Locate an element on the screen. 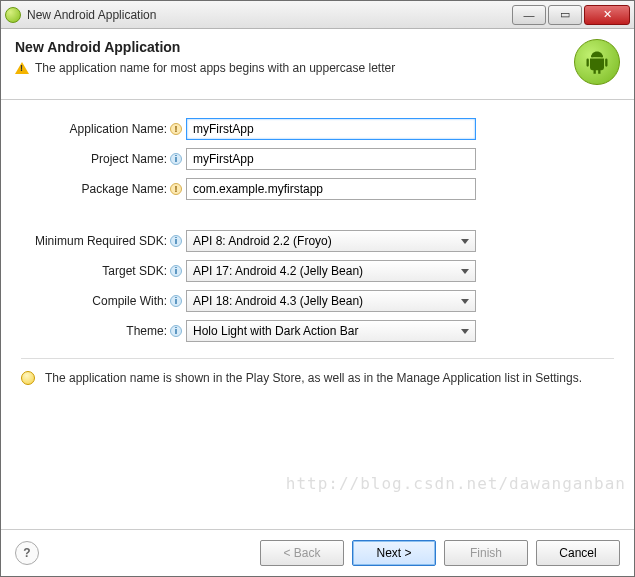  app-icon is located at coordinates (13, 15).